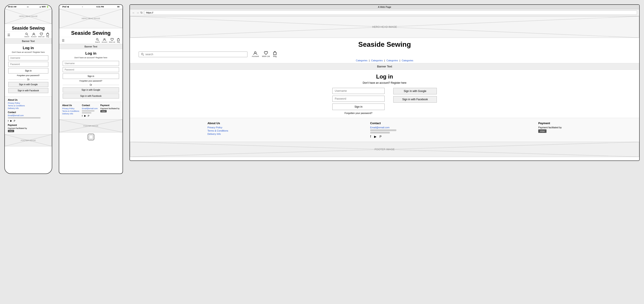 The image size is (644, 304). What do you see at coordinates (218, 123) in the screenshot?
I see `browser-footer-about-title: About Us` at bounding box center [218, 123].